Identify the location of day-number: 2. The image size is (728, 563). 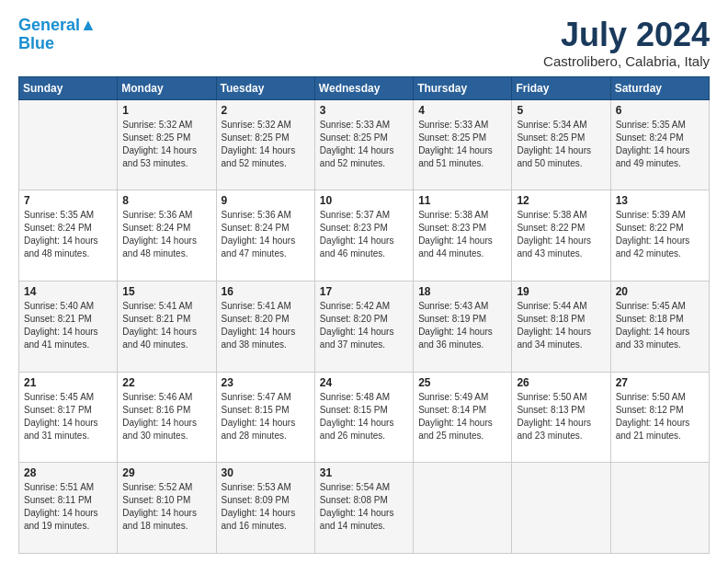
(266, 110).